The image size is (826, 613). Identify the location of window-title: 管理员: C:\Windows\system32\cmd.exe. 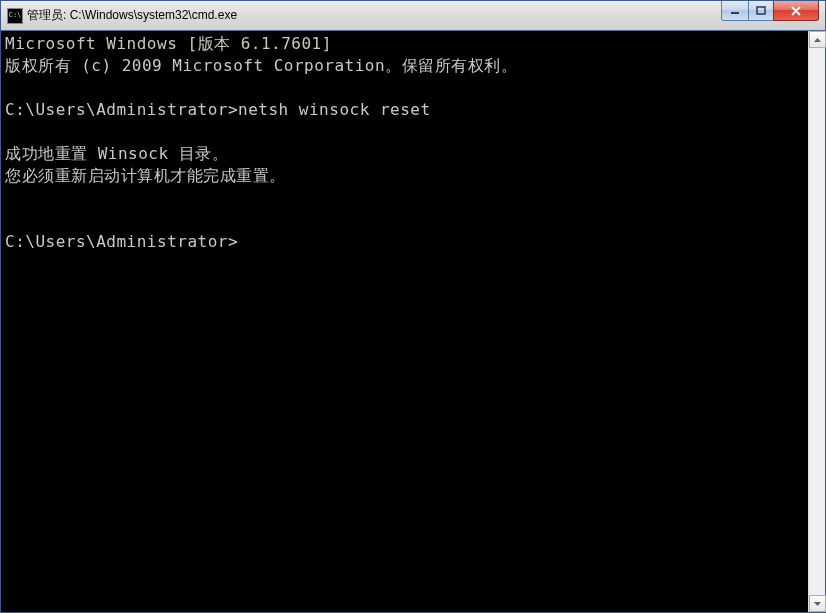
(374, 16).